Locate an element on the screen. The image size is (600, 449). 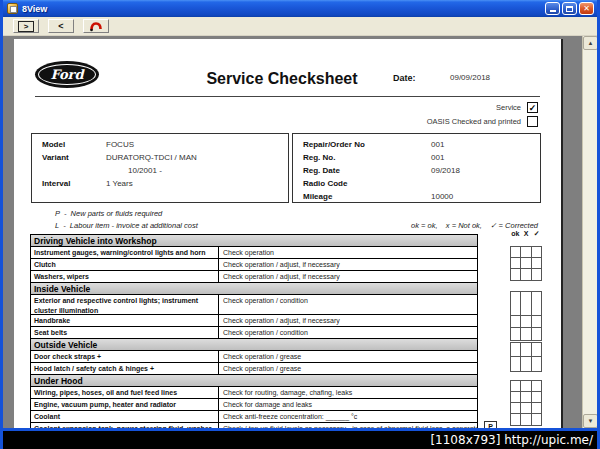
maximize-icon is located at coordinates (570, 9).